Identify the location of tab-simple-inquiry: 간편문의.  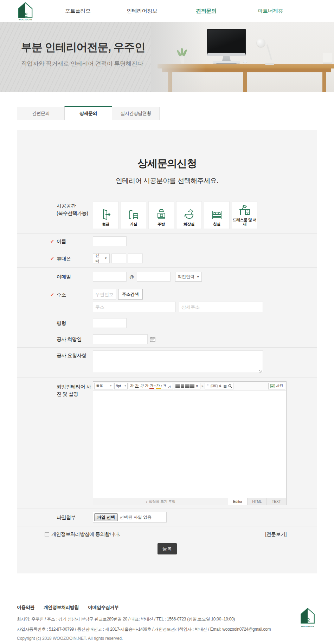
(41, 113).